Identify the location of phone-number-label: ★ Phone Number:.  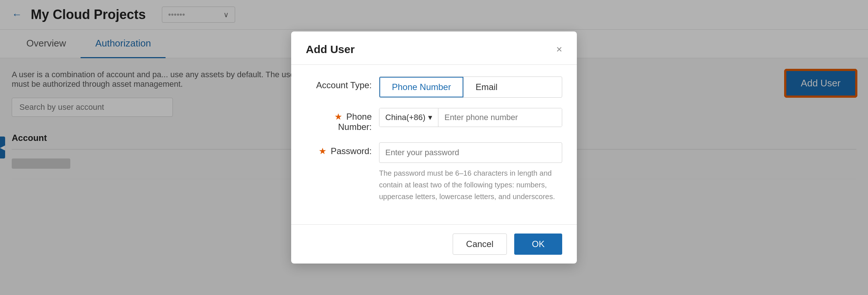
(342, 120).